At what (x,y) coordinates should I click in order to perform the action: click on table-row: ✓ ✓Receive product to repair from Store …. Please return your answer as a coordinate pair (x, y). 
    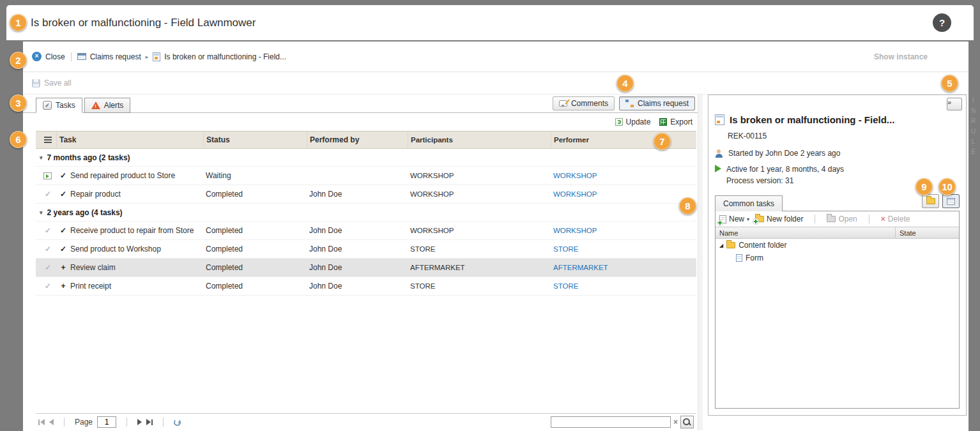
    Looking at the image, I should click on (366, 231).